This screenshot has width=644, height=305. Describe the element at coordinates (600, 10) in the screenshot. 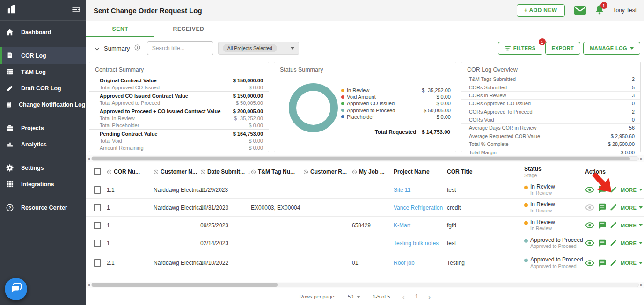

I see `notifications-bell: 1` at that location.